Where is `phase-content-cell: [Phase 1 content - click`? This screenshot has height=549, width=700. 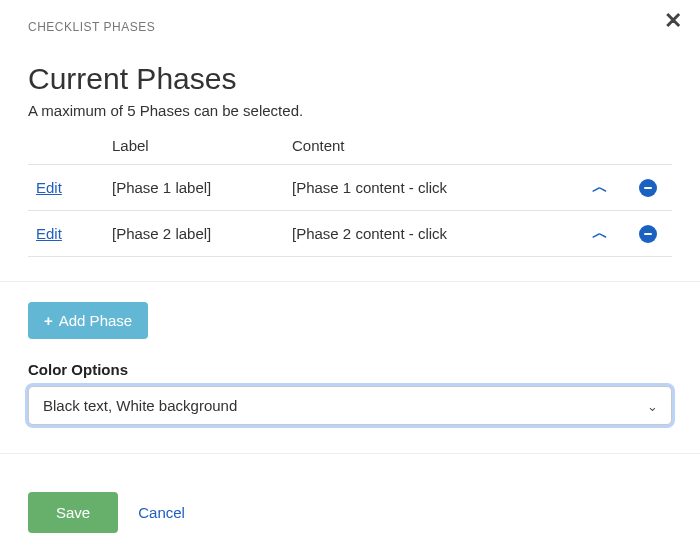
phase-content-cell: [Phase 1 content - click is located at coordinates (430, 188).